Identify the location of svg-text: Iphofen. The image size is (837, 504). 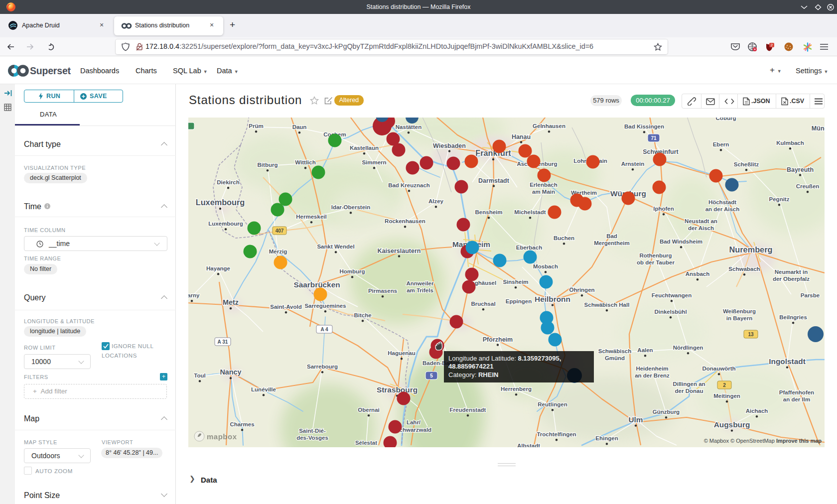
(664, 209).